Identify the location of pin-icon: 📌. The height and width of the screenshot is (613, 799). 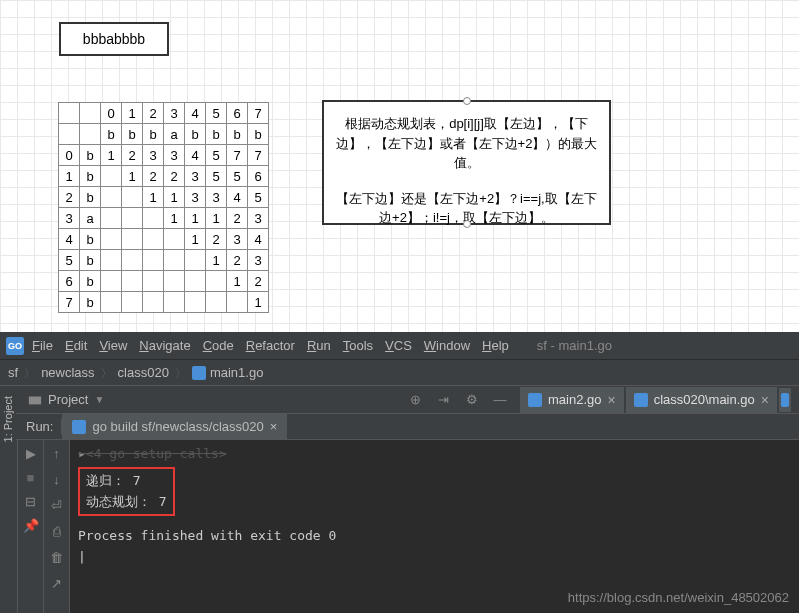
(31, 525).